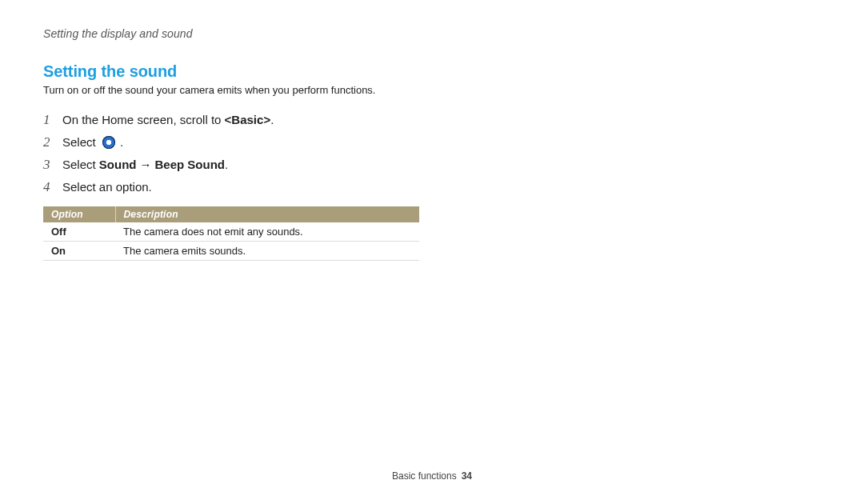 The image size is (864, 504). Describe the element at coordinates (120, 142) in the screenshot. I see `step-2-post: .` at that location.